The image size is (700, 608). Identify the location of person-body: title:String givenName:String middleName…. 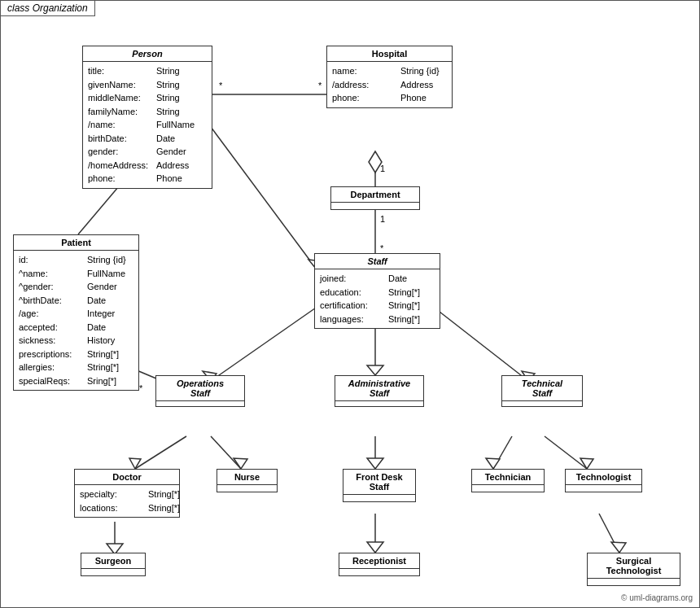
(147, 125).